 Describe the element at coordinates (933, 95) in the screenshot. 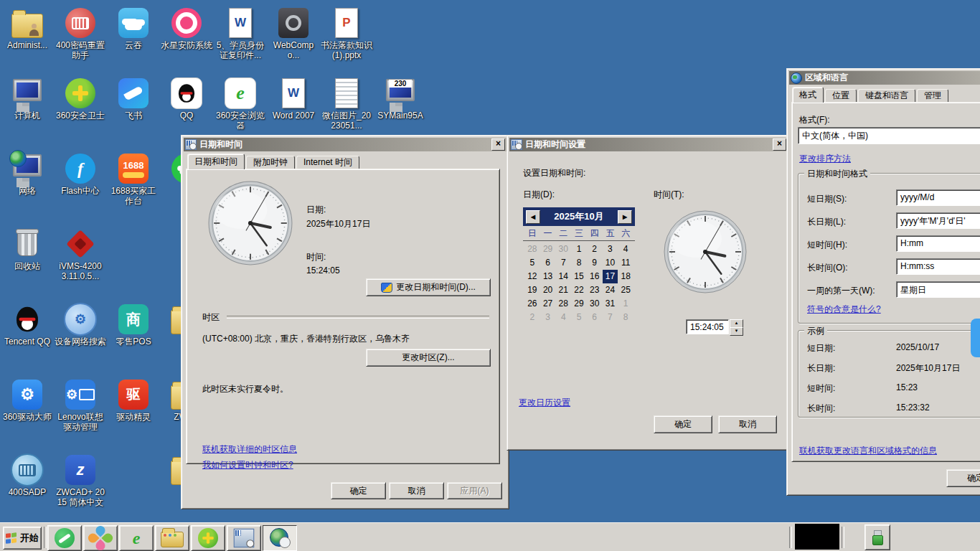

I see `tab-administrative: 管理` at that location.